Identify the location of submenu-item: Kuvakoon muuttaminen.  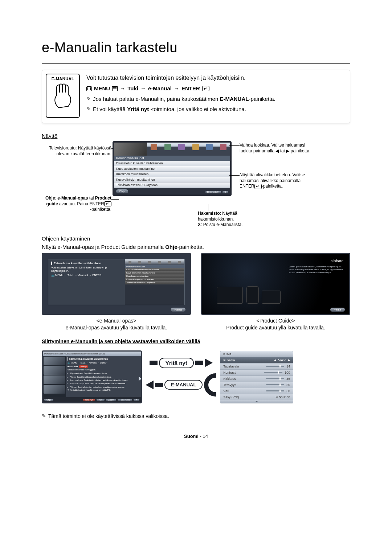
(172, 174).